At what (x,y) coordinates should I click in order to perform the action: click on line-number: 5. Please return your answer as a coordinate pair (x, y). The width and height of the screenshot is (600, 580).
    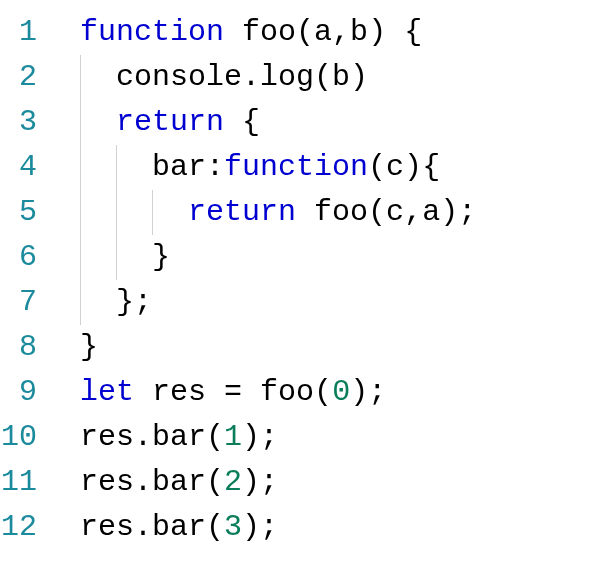
    Looking at the image, I should click on (28, 212).